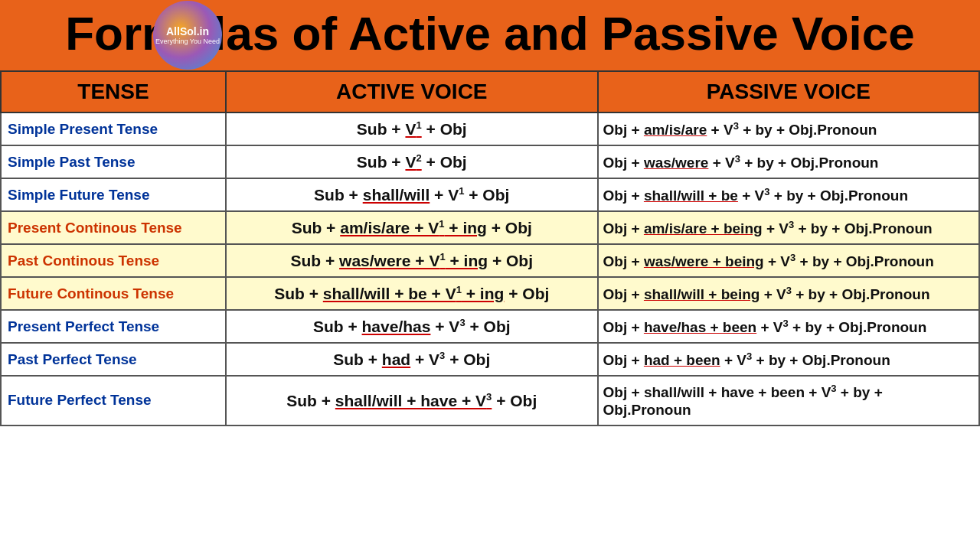  What do you see at coordinates (113, 228) in the screenshot?
I see `tense-name: Present Continous Tense` at bounding box center [113, 228].